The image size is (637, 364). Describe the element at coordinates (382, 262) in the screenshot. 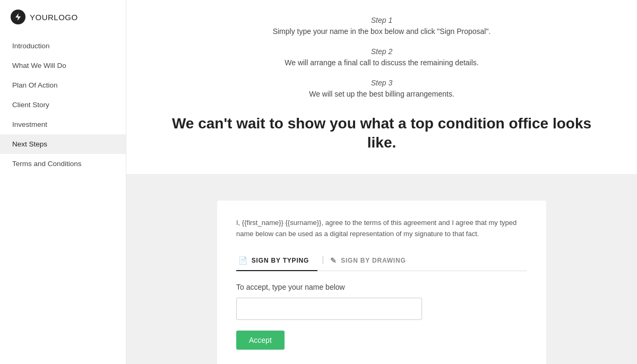

I see `sign-tabs: 📄 SIGN BY TYPING | ✎ SIGN BY DRAWING` at that location.